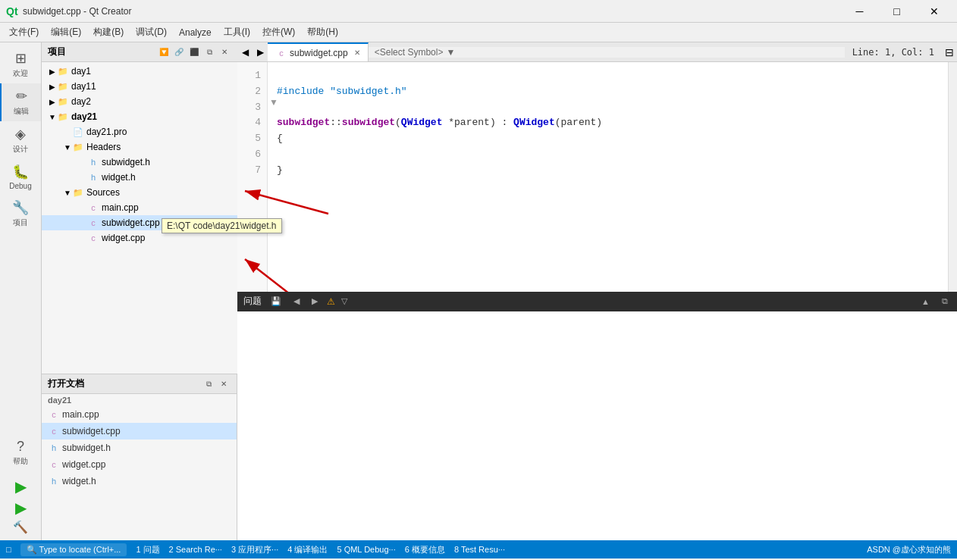 Image resolution: width=957 pixels, height=560 pixels. Describe the element at coordinates (126, 162) in the screenshot. I see `tree-label-subwidgeth: subwidget.h` at that location.